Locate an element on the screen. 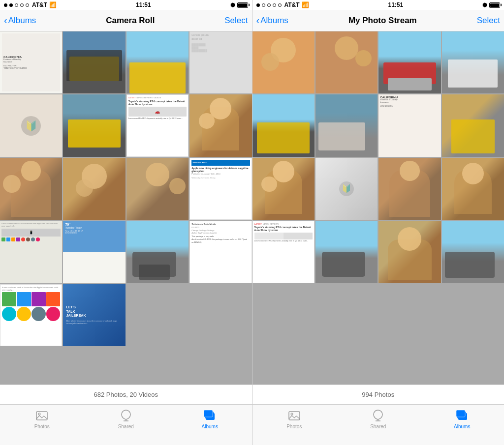 This screenshot has width=504, height=445. left-nav-bar: ‹ Albums Camera Roll Select is located at coordinates (126, 21).